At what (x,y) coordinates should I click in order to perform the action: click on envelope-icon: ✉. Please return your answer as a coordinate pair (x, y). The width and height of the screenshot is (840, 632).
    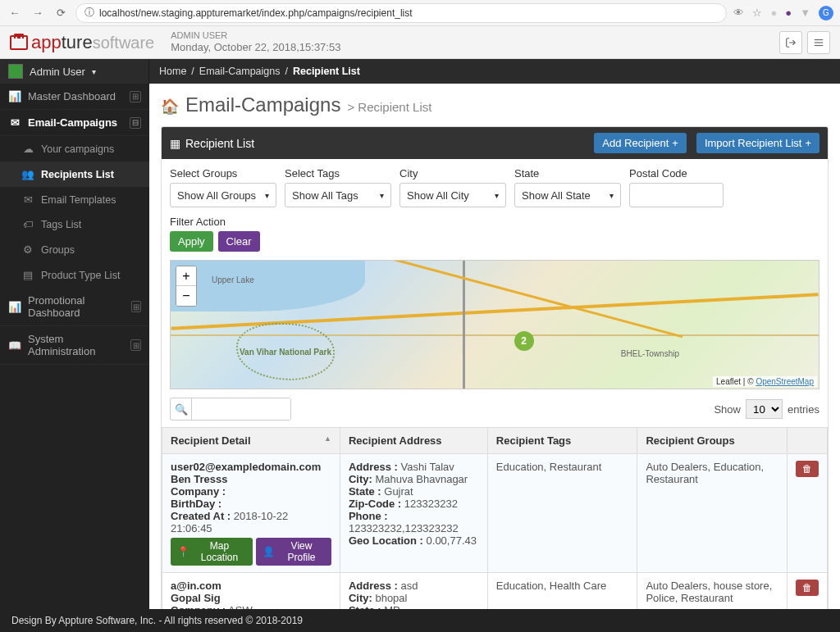
    Looking at the image, I should click on (15, 123).